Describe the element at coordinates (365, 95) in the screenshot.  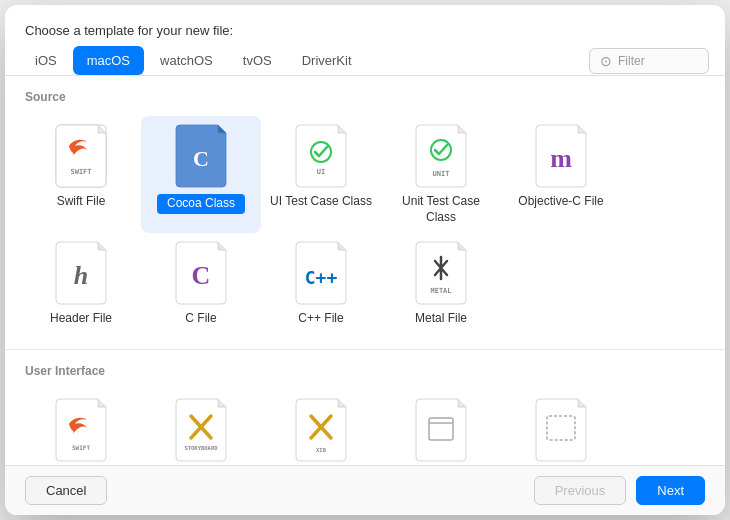
I see `source-section-header: Source` at that location.